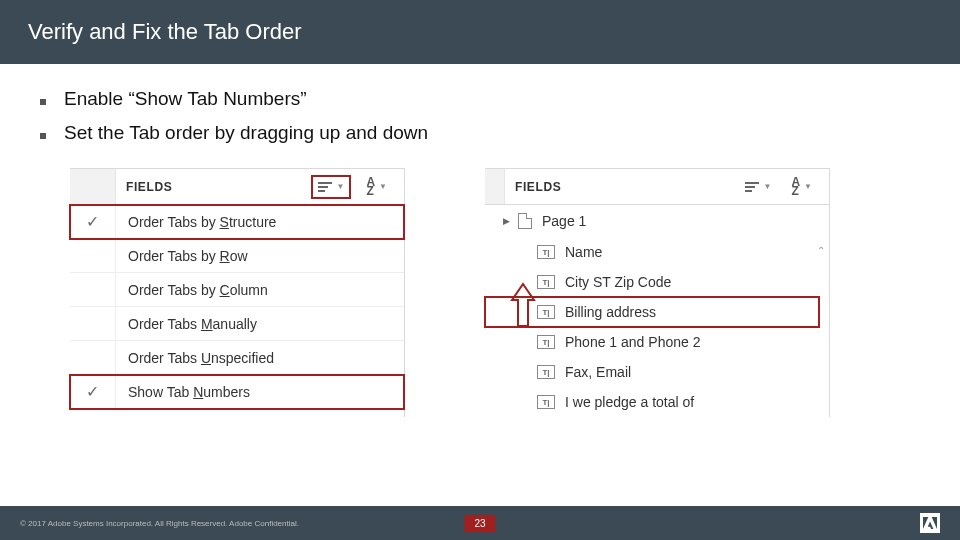  I want to click on slide-title: Verify and Fix the Tab Order, so click(480, 32).